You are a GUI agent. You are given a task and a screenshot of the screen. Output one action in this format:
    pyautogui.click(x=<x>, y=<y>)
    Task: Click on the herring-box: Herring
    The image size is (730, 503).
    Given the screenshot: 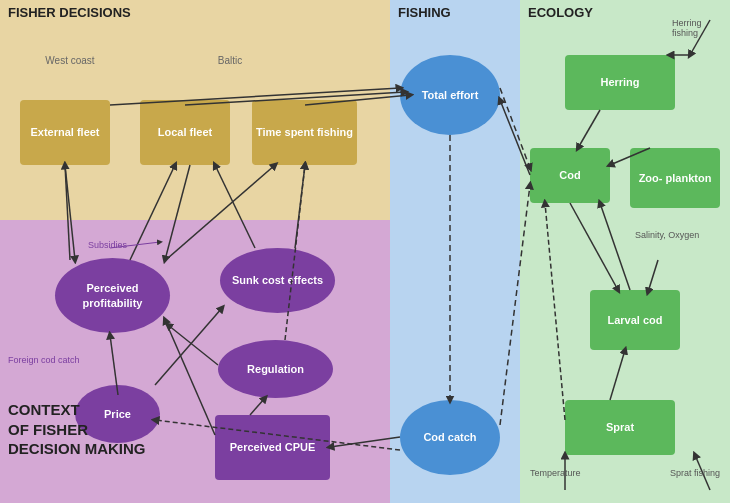 What is the action you would take?
    pyautogui.click(x=620, y=82)
    